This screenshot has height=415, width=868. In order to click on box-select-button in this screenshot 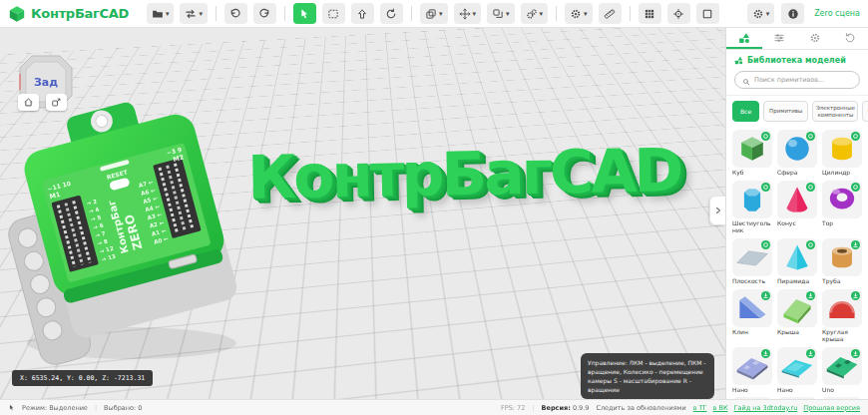, I will do `click(333, 14)`.